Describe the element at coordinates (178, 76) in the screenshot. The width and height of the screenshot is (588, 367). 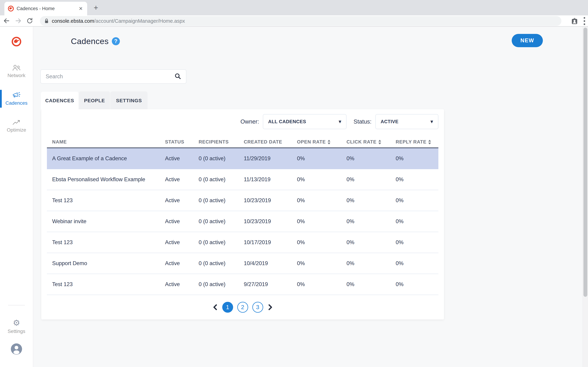
I see `search-icon` at that location.